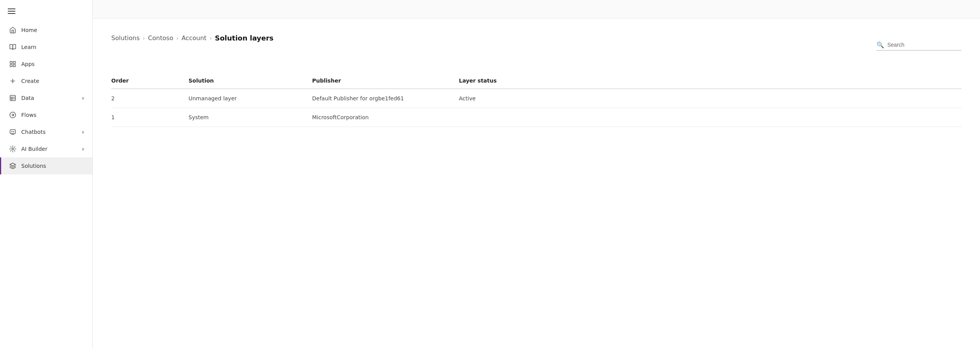  Describe the element at coordinates (46, 132) in the screenshot. I see `sidebar-item-chatbots: Chatbots∨` at that location.